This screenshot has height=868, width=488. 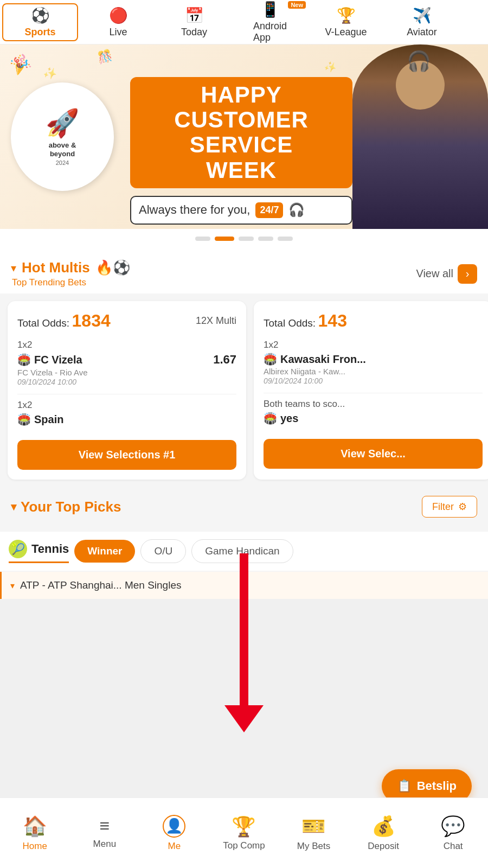 What do you see at coordinates (194, 22) in the screenshot?
I see `nav-tab-today: 📅 Today` at bounding box center [194, 22].